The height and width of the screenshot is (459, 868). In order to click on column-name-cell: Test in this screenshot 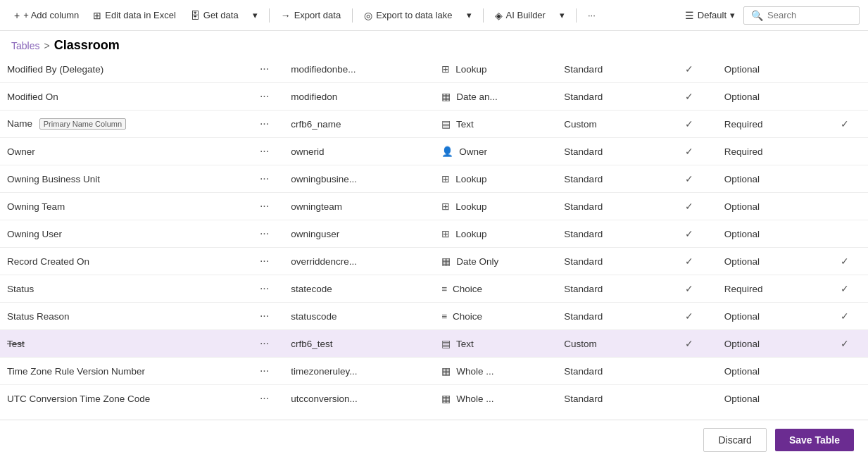, I will do `click(122, 344)`.